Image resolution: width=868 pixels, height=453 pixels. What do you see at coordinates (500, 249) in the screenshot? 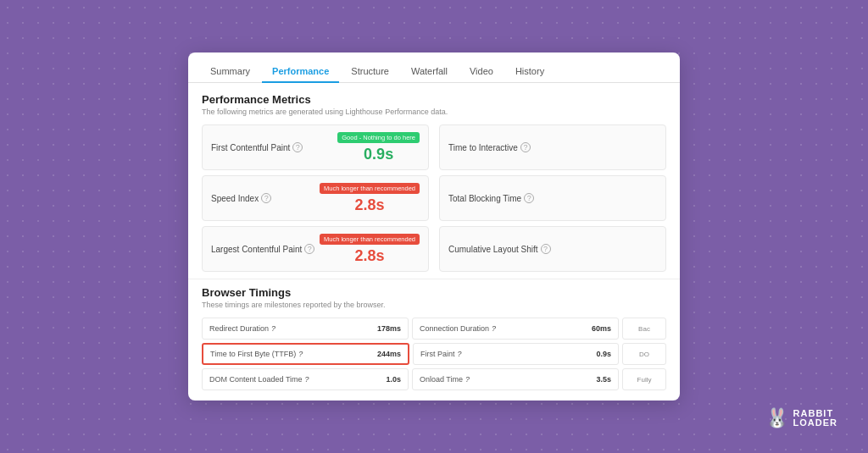
I see `metric-cls-label: Cumulative Layout Shift ?` at bounding box center [500, 249].